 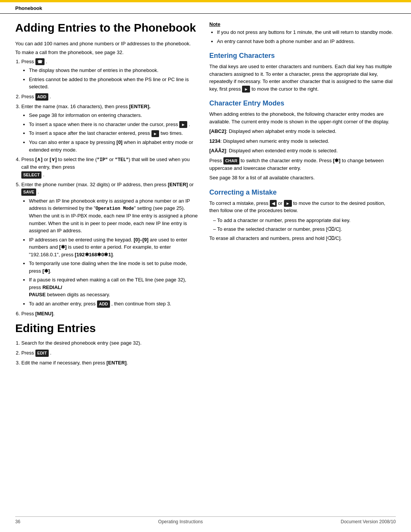 What do you see at coordinates (40, 62) in the screenshot?
I see `phonebook-key: ☎` at bounding box center [40, 62].